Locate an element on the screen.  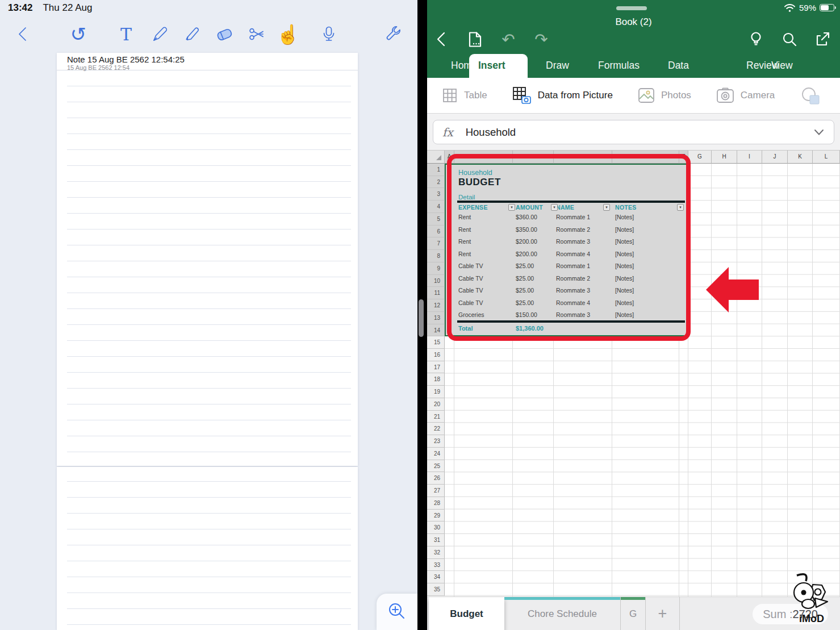
row-header: 2 is located at coordinates (436, 182).